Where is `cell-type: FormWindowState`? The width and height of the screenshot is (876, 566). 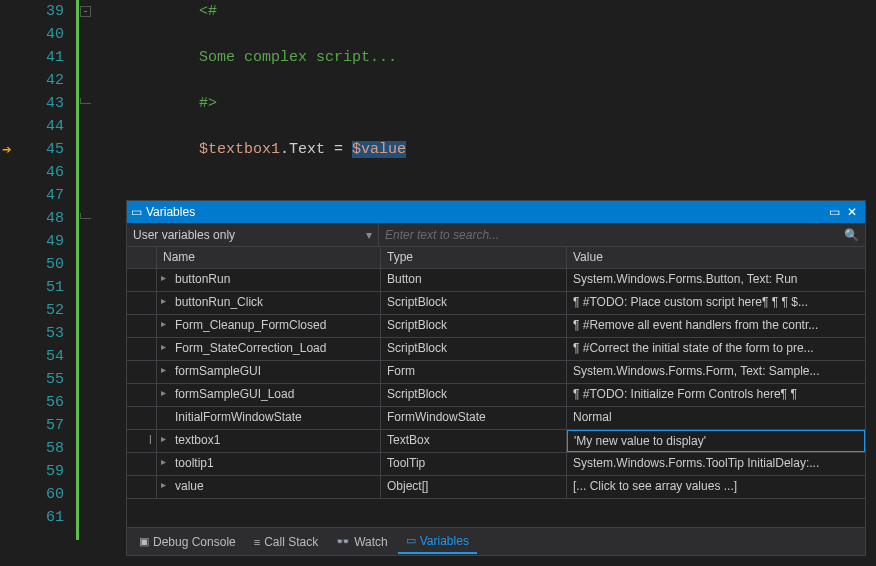
cell-type: FormWindowState is located at coordinates (474, 418).